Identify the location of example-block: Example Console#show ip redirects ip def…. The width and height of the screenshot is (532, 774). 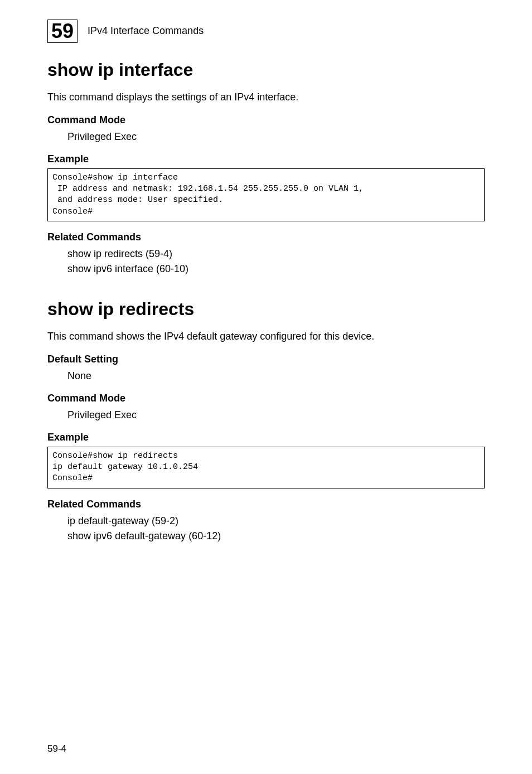
(266, 460).